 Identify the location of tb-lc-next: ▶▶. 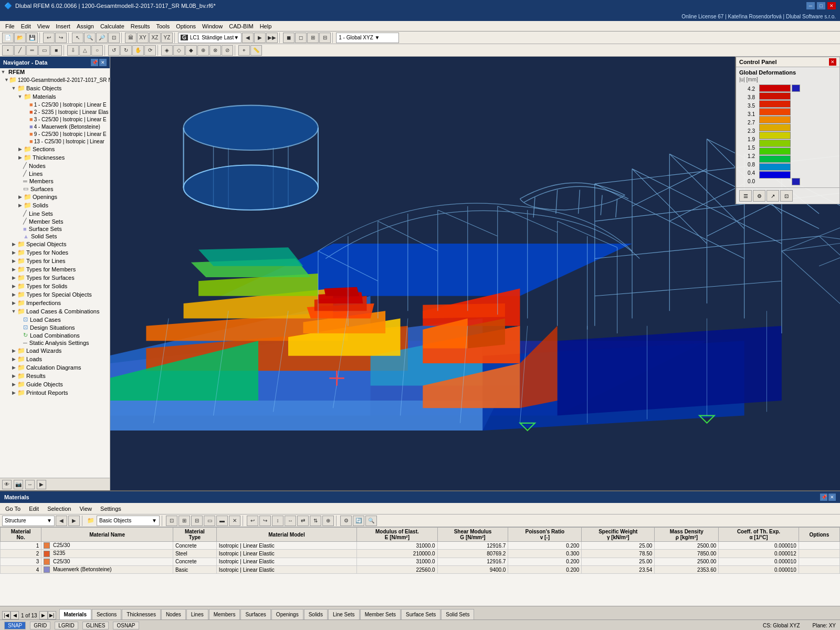
(272, 38).